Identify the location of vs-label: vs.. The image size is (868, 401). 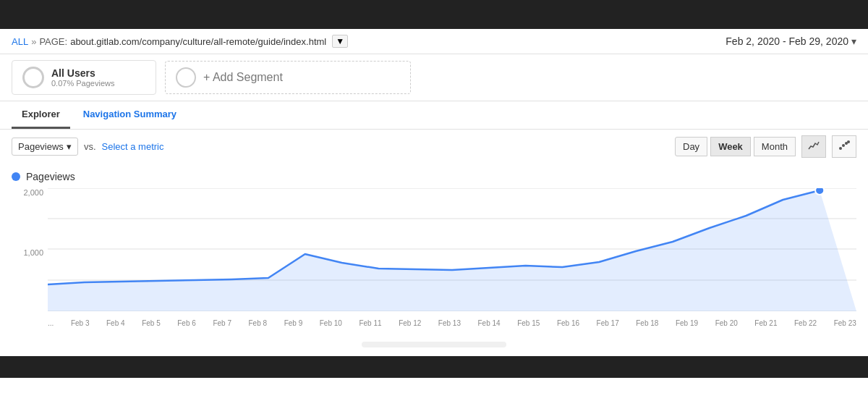
(90, 146).